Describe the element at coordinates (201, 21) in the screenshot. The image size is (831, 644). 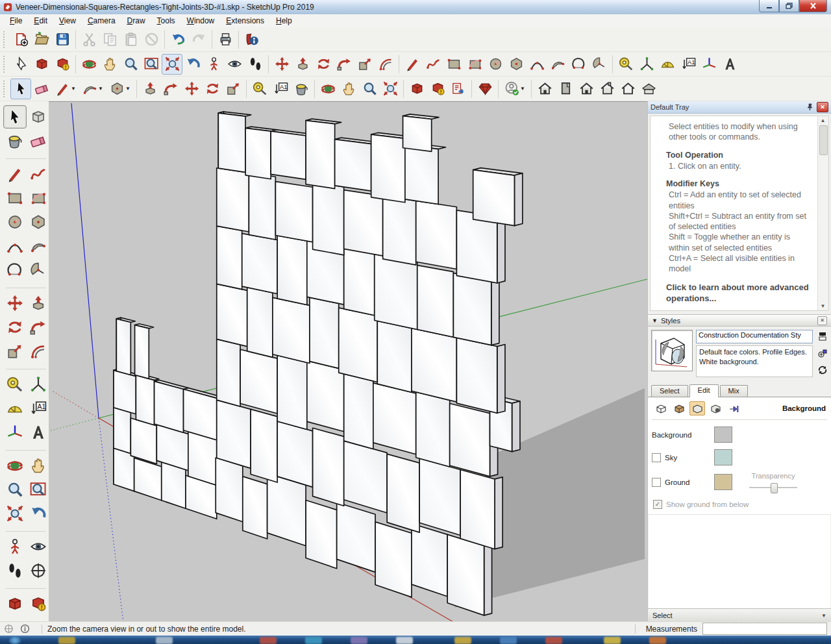
I see `menu-window: Window` at that location.